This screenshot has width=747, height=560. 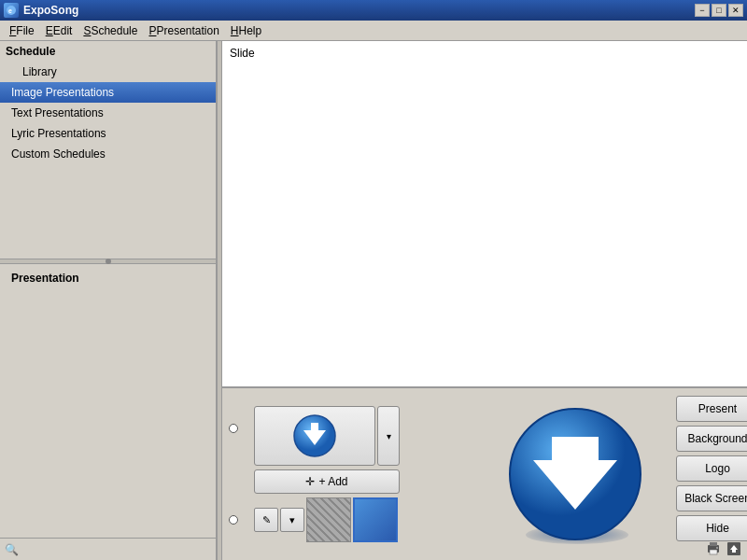 I want to click on sidebar-item-custom-schedules: Custom Schedules, so click(x=108, y=154).